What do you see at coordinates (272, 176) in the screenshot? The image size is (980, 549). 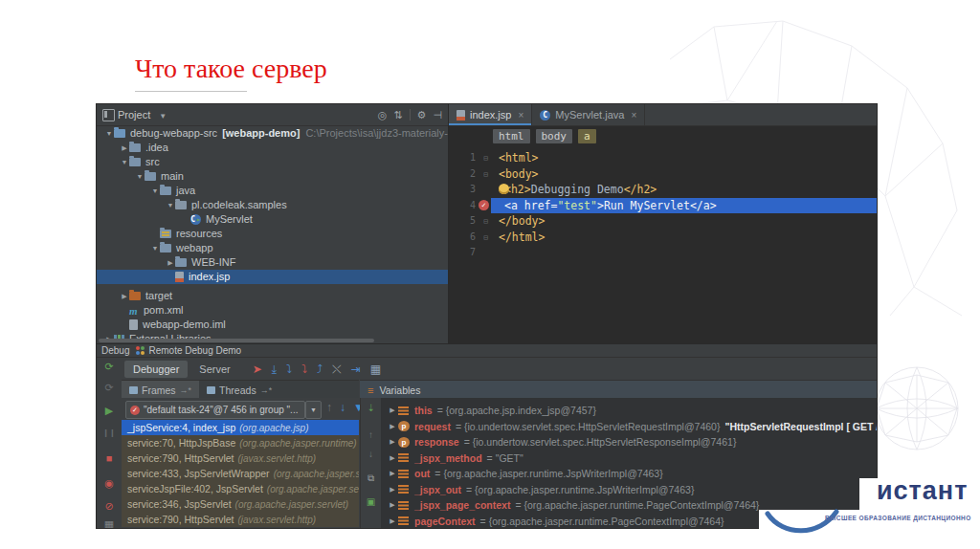 I see `tree-item-main: ▼main` at bounding box center [272, 176].